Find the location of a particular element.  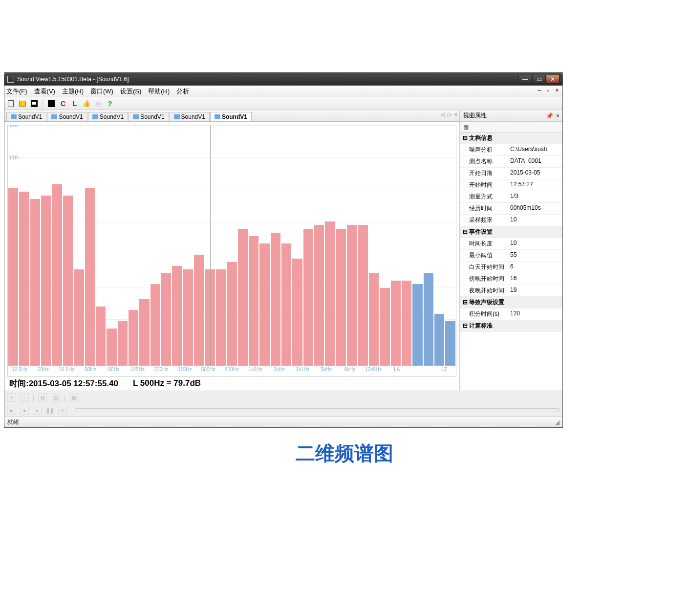

l-button: L is located at coordinates (75, 104).